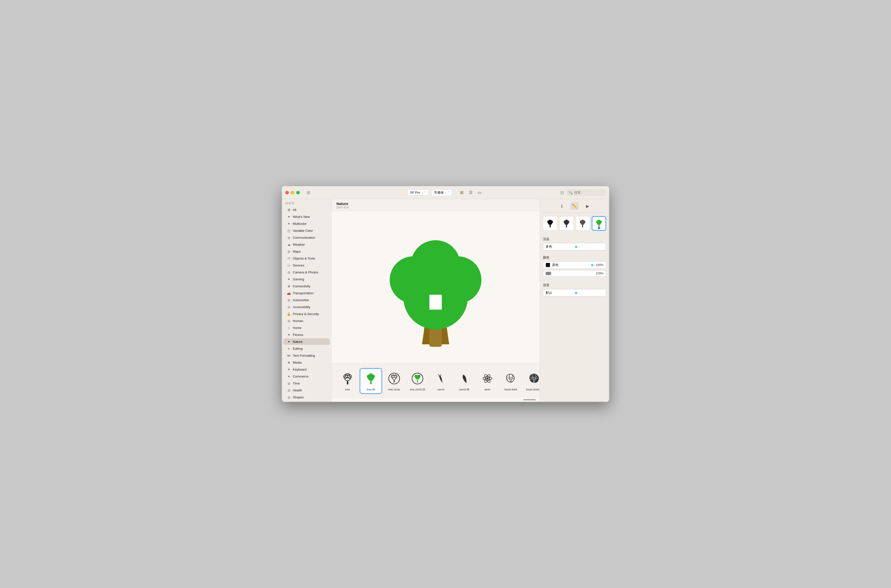  I want to click on fossil-shell-icon-thumb, so click(511, 379).